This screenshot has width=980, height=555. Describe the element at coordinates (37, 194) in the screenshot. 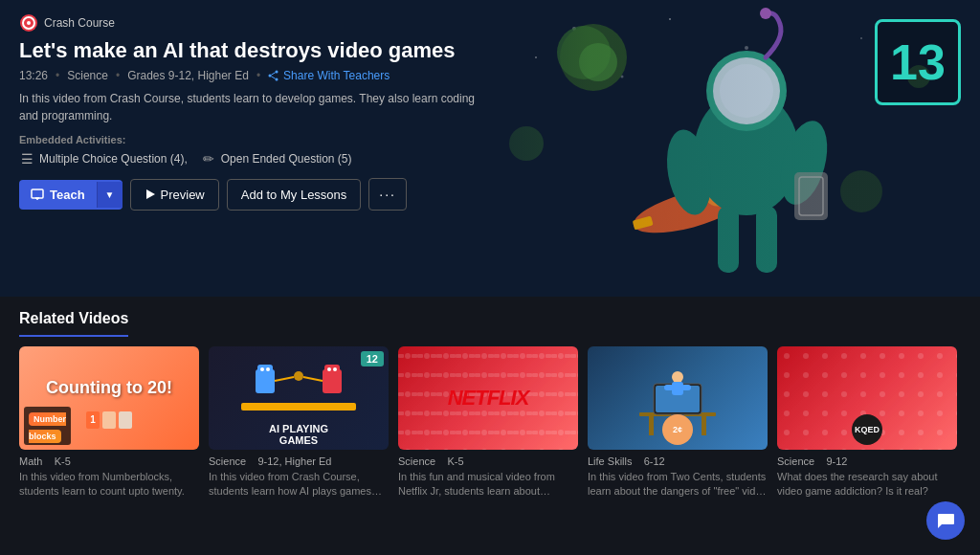

I see `tv-icon` at that location.